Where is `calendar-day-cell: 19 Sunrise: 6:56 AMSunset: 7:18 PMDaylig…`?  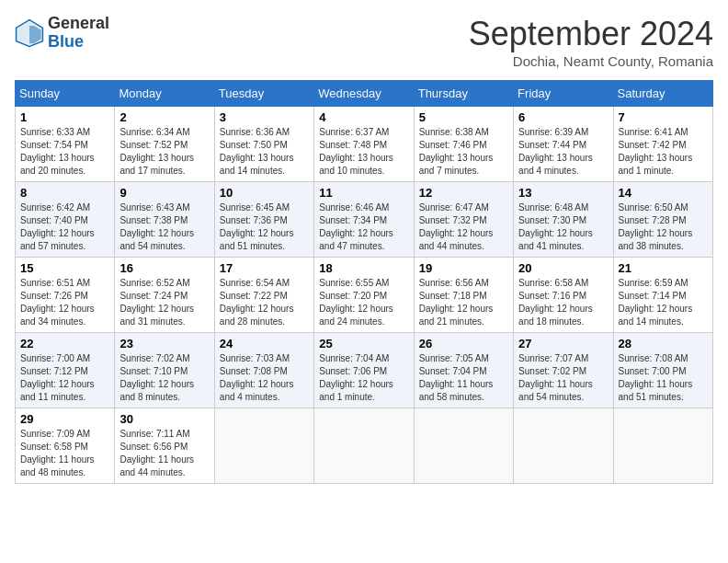
calendar-day-cell: 19 Sunrise: 6:56 AMSunset: 7:18 PMDaylig… is located at coordinates (463, 295).